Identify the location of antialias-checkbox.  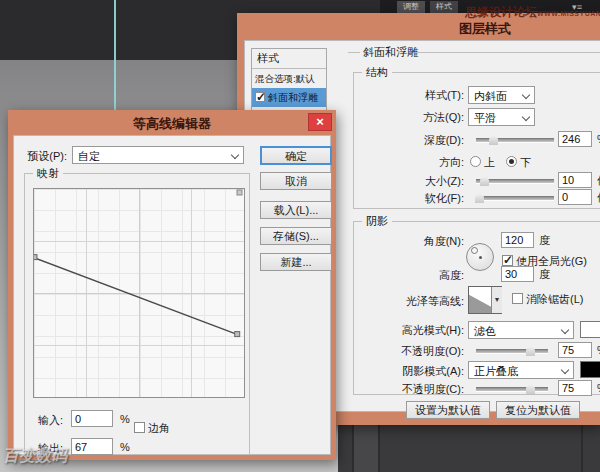
(518, 298).